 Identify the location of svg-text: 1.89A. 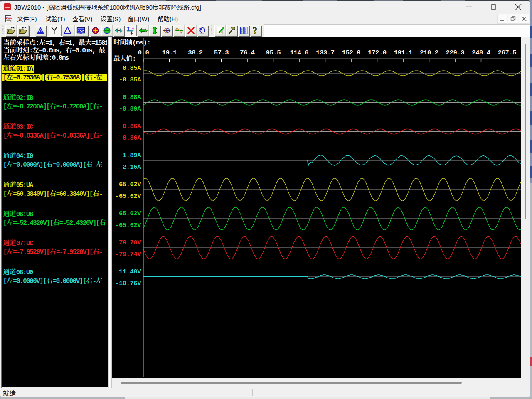
(132, 155).